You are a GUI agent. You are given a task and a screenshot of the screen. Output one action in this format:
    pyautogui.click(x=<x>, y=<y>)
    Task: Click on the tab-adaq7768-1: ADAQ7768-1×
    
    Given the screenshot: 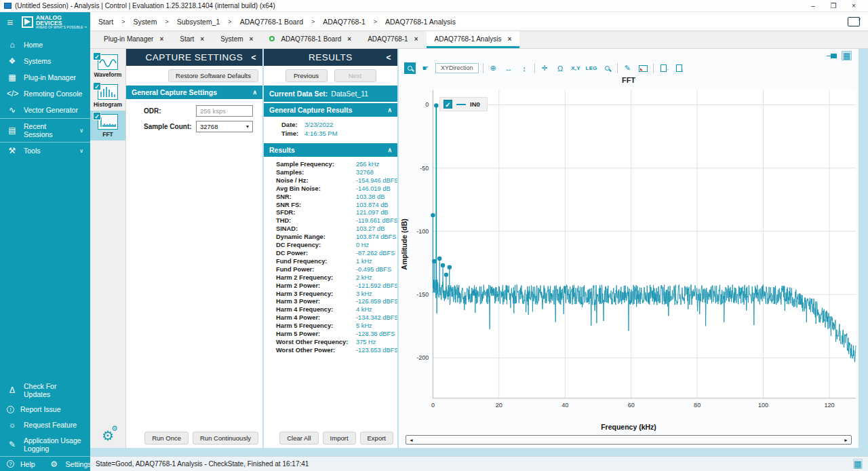 What is the action you would take?
    pyautogui.click(x=393, y=39)
    